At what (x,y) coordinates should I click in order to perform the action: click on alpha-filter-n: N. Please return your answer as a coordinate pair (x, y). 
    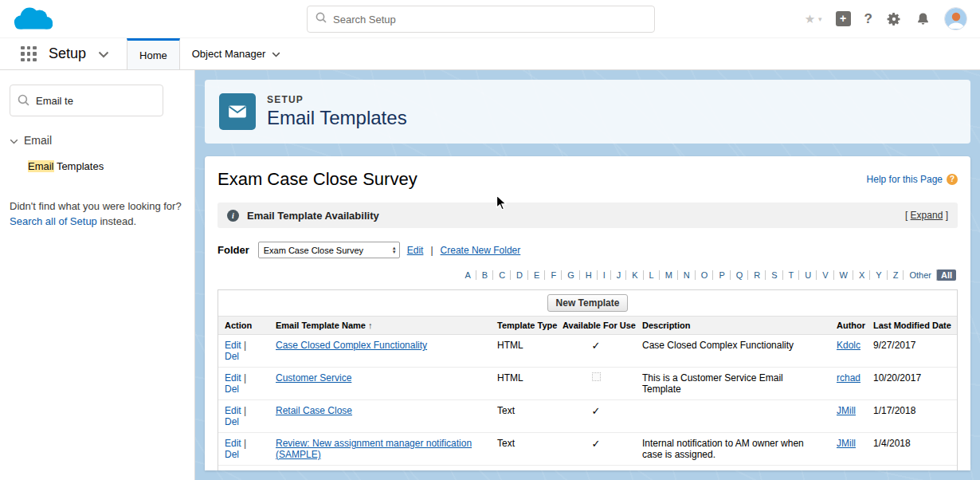
    Looking at the image, I should click on (685, 275).